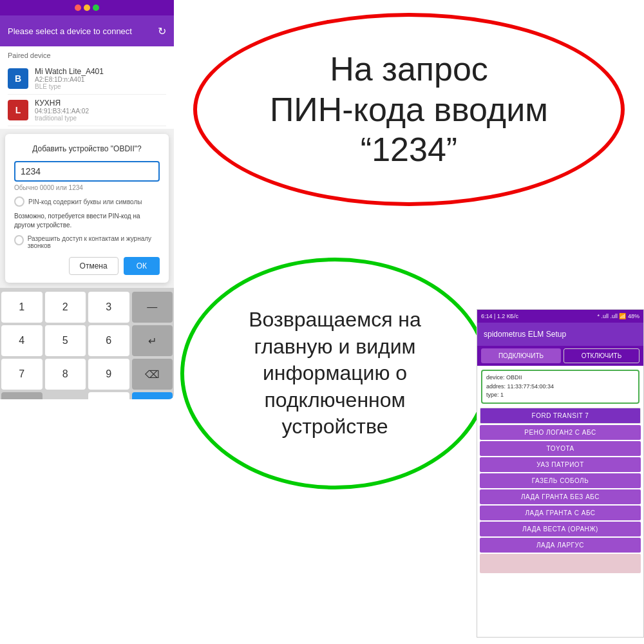 The height and width of the screenshot is (644, 644). I want to click on checkbox-row-2: Разрешить доступ к контактам и журналу з…, so click(87, 242).